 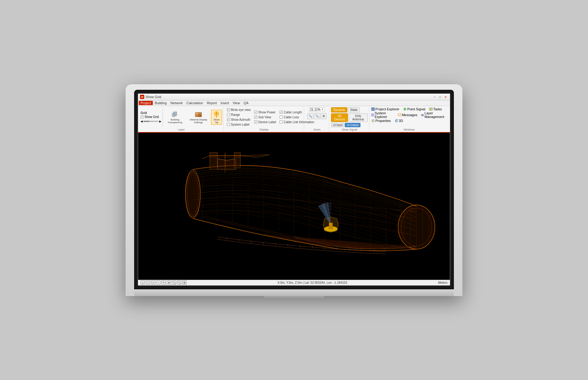 I want to click on zoom-group-label: Zoom, so click(x=317, y=130).